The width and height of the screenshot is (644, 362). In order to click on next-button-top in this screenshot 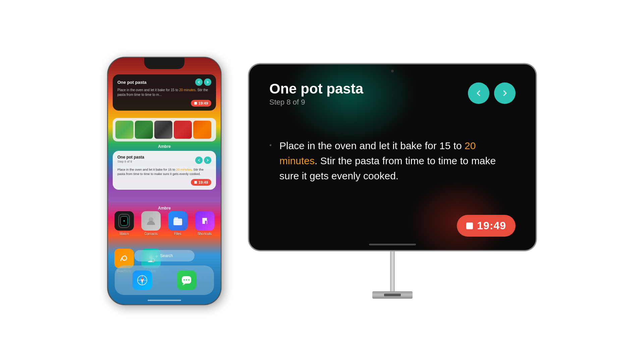, I will do `click(208, 82)`.